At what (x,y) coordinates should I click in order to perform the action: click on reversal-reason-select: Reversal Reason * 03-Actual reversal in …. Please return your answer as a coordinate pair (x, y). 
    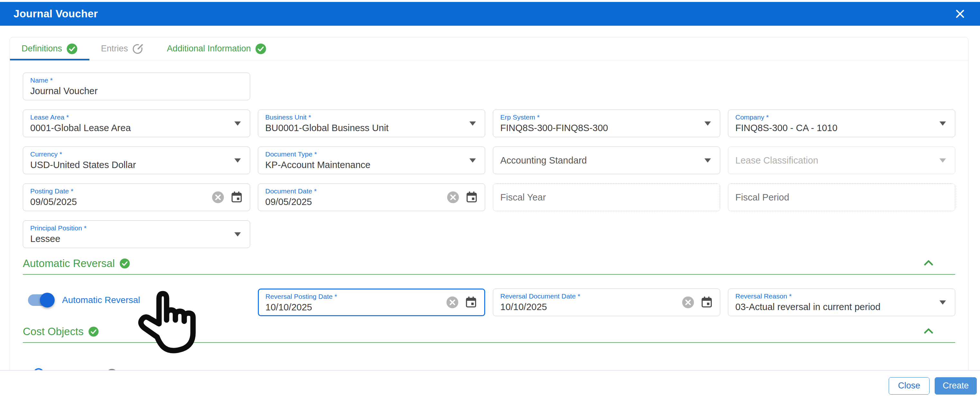
    Looking at the image, I should click on (842, 303).